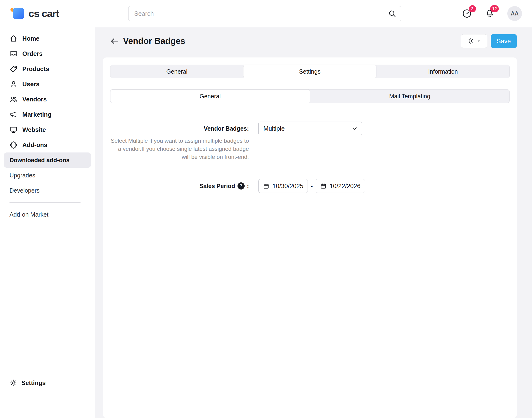 This screenshot has height=418, width=532. What do you see at coordinates (310, 186) in the screenshot?
I see `sales-period-row: Sales Period ? : 10/30/2025 -` at bounding box center [310, 186].